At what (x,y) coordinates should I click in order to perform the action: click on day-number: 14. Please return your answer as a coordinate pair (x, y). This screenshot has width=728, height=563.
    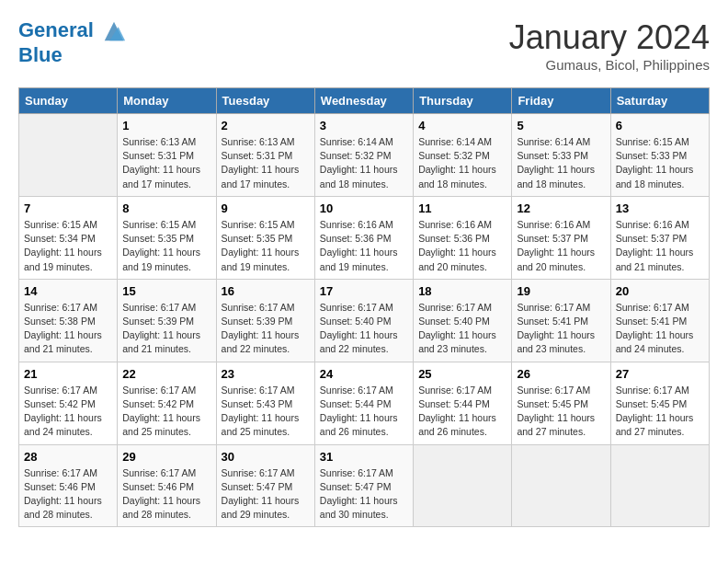
    Looking at the image, I should click on (68, 291).